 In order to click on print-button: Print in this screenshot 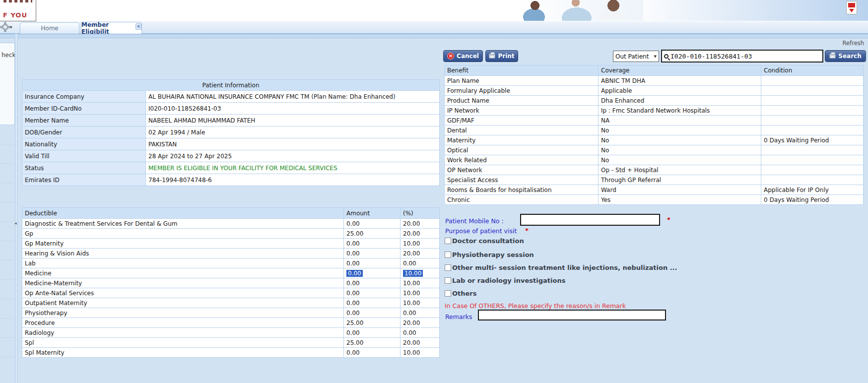, I will do `click(502, 56)`.